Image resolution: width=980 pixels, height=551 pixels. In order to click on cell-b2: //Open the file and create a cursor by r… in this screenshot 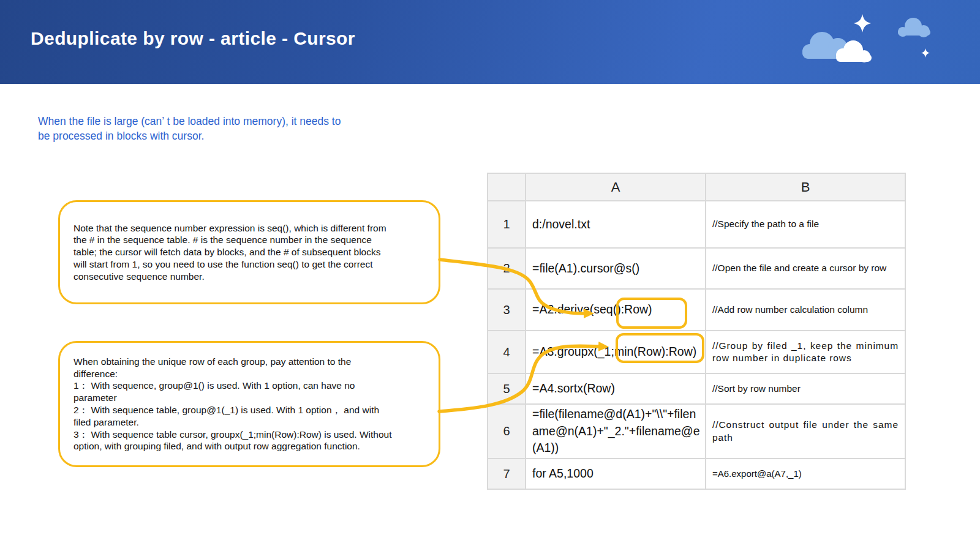, I will do `click(805, 268)`.